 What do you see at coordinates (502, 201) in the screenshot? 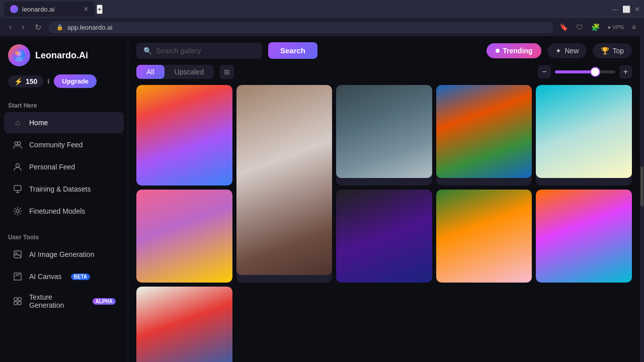
I see `edit-button-8: ✎` at bounding box center [502, 201].